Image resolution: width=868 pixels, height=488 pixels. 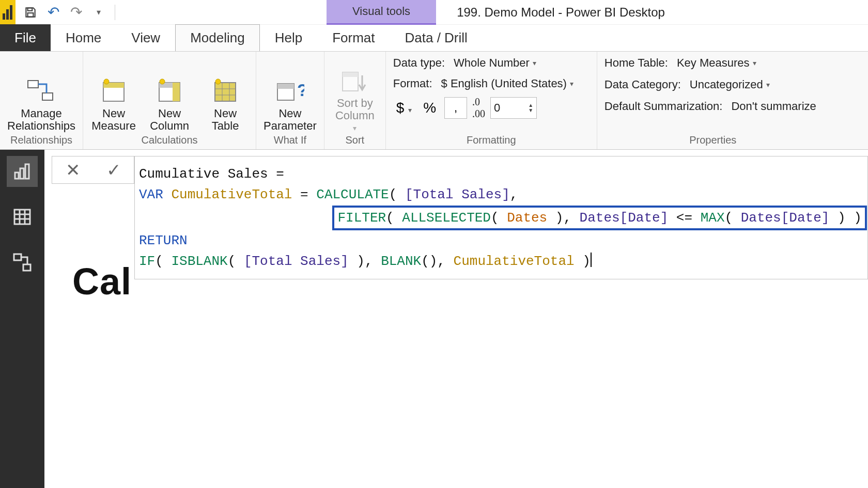 What do you see at coordinates (713, 100) in the screenshot?
I see `group-properties: Home Table: Key Measures ▾ Data Category…` at bounding box center [713, 100].